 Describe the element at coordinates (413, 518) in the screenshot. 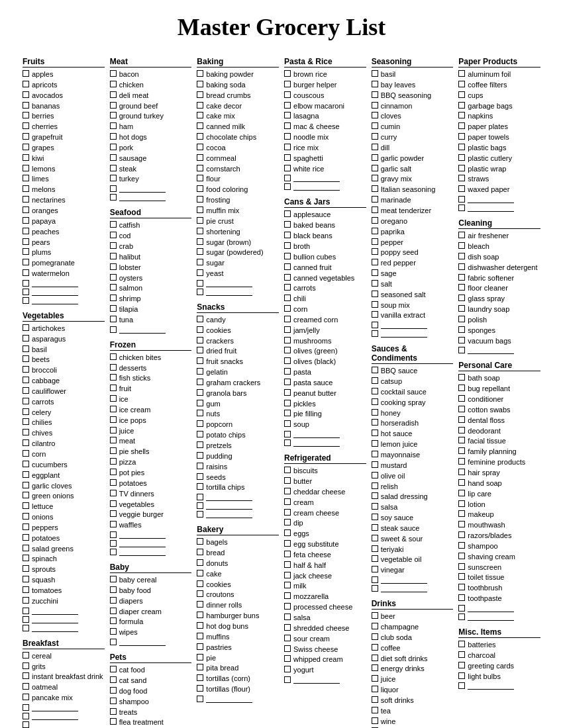

I see `list-item: soy sauce` at that location.